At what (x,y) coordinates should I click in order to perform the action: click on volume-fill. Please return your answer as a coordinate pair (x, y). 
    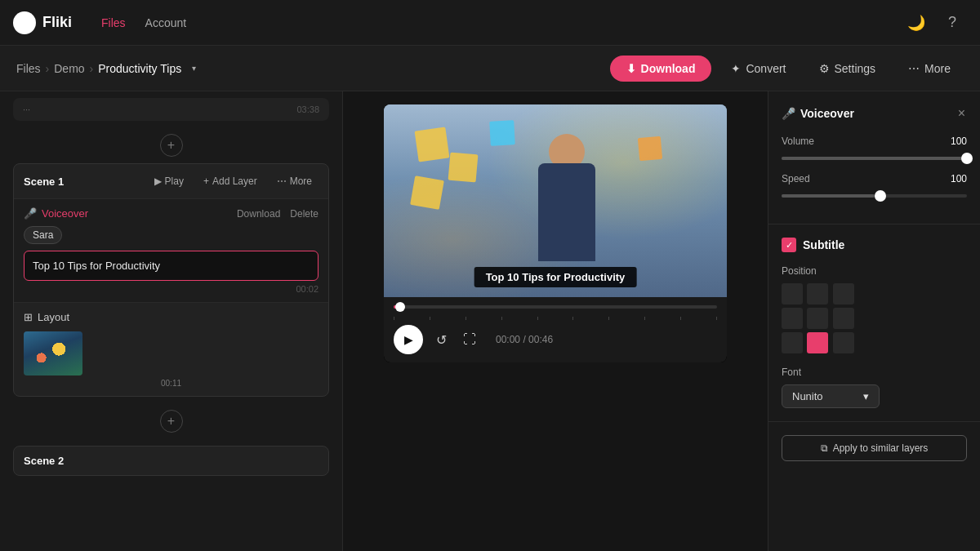
    Looking at the image, I should click on (874, 158).